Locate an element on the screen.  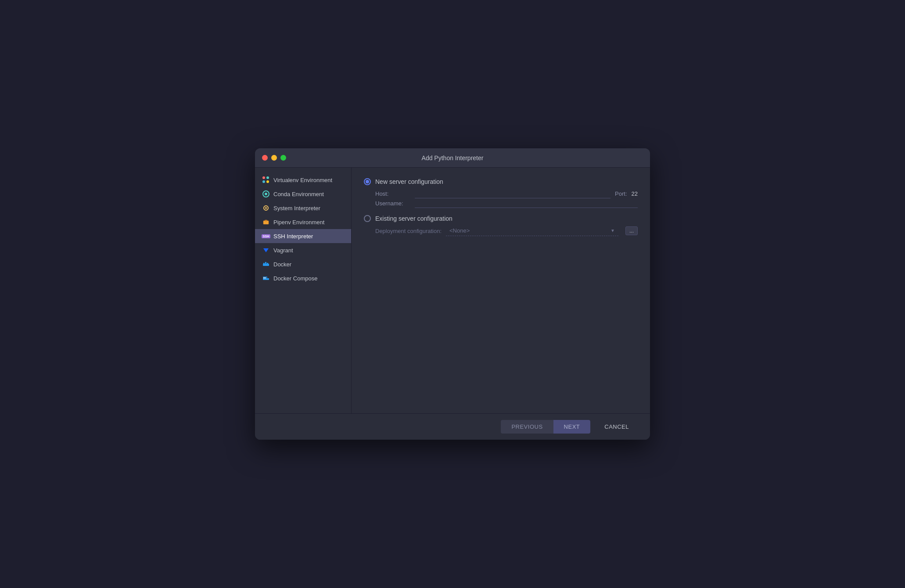
existing-server-radio is located at coordinates (367, 219).